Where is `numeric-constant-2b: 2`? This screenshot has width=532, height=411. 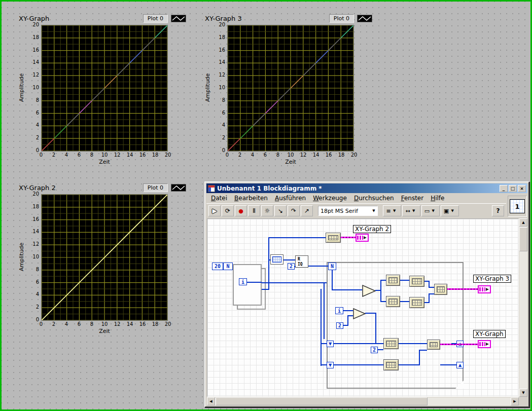 numeric-constant-2b: 2 is located at coordinates (340, 325).